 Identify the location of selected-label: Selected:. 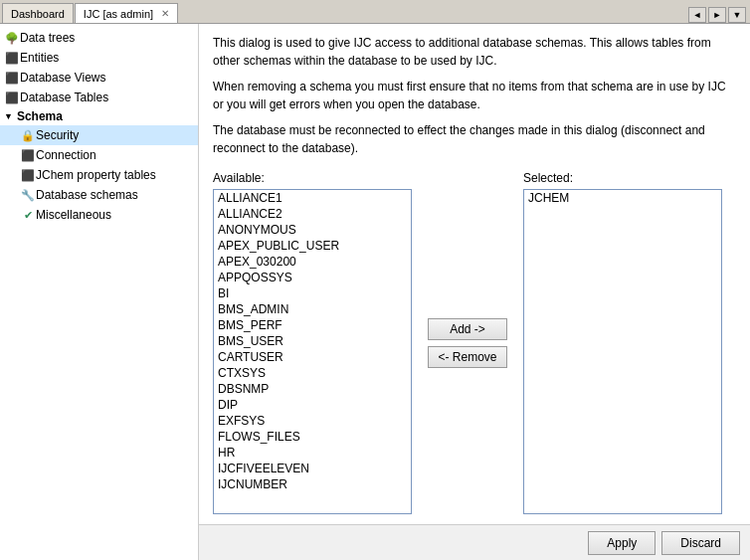
(623, 178).